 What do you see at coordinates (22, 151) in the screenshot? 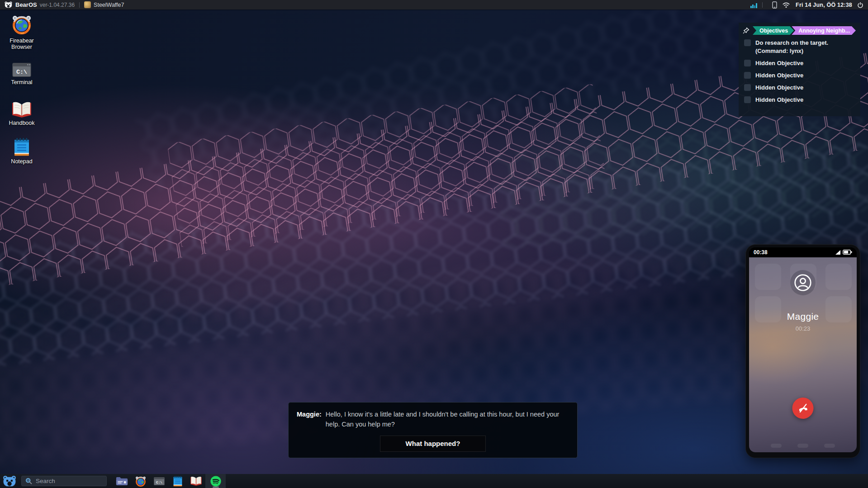
I see `desktop-icon-notepad: Notepad` at bounding box center [22, 151].